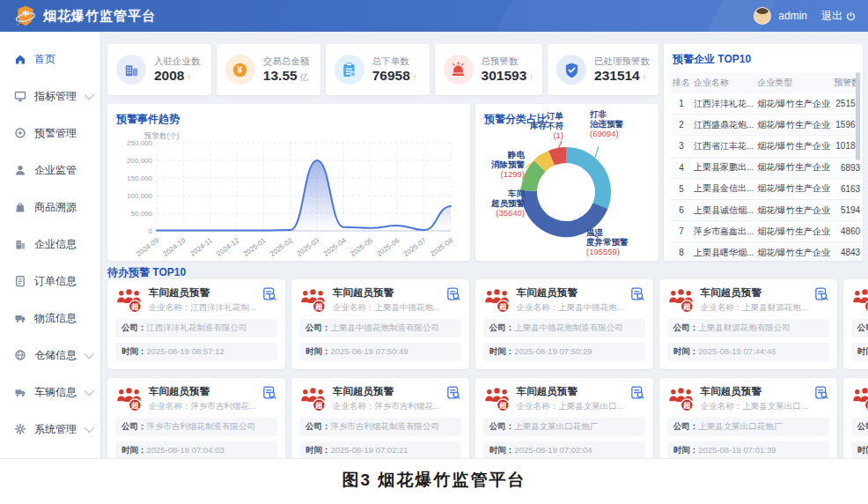 The image size is (868, 504). I want to click on stat-value: 76958↑, so click(394, 76).